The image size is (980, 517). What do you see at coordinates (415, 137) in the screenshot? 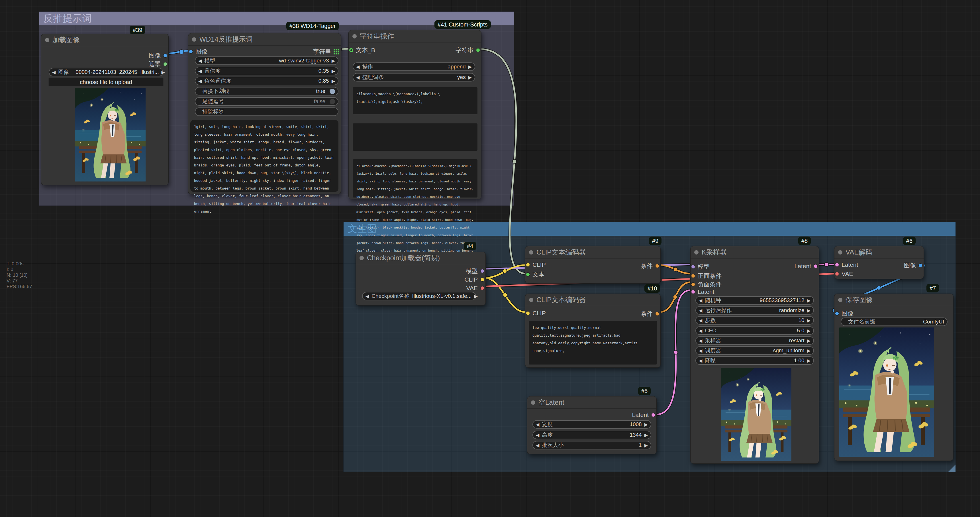
I see `text-c-textarea` at bounding box center [415, 137].